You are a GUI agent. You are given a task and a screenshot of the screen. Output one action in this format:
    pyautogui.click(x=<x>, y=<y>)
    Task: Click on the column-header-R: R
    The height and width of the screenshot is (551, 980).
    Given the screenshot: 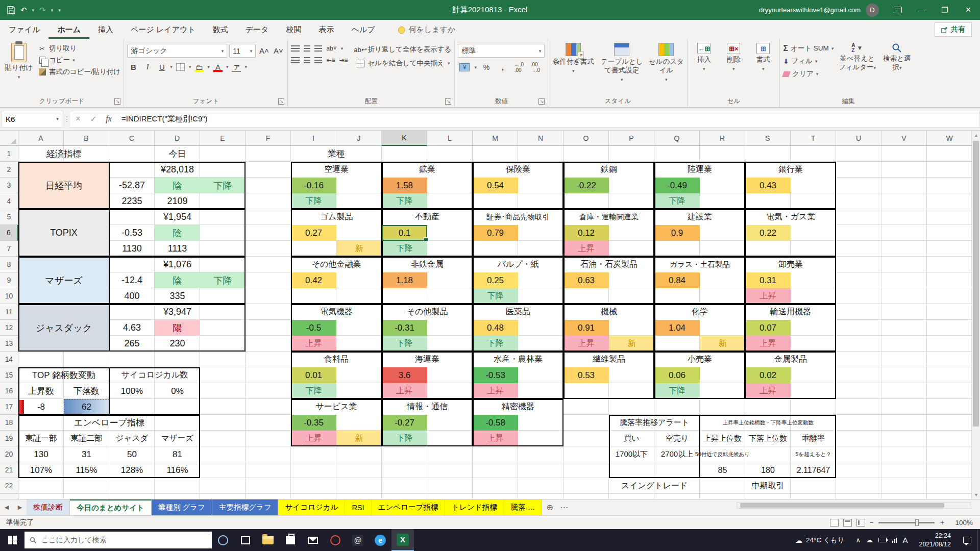 What is the action you would take?
    pyautogui.click(x=723, y=138)
    